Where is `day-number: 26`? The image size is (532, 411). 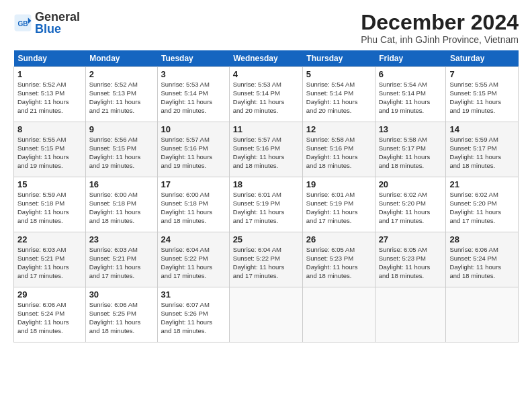
day-number: 26 is located at coordinates (339, 239).